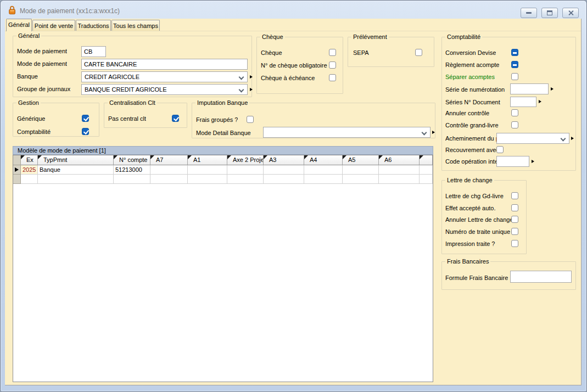 The width and height of the screenshot is (587, 392). What do you see at coordinates (513, 161) in the screenshot?
I see `code-operation-interbancaire-input` at bounding box center [513, 161].